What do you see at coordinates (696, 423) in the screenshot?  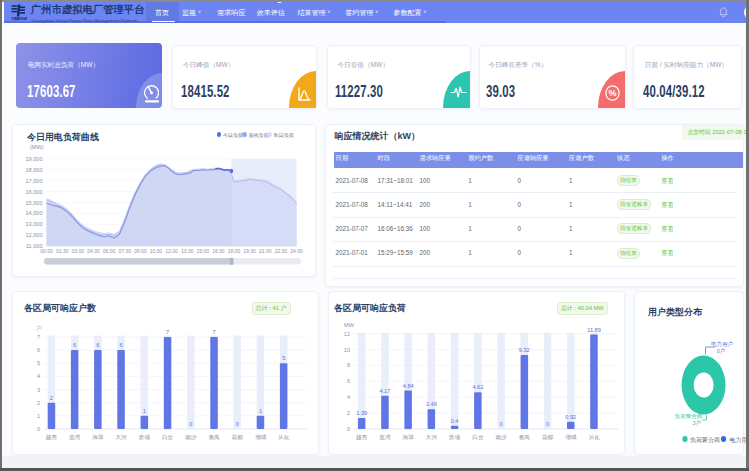 I see `svg-text: 3户` at bounding box center [696, 423].